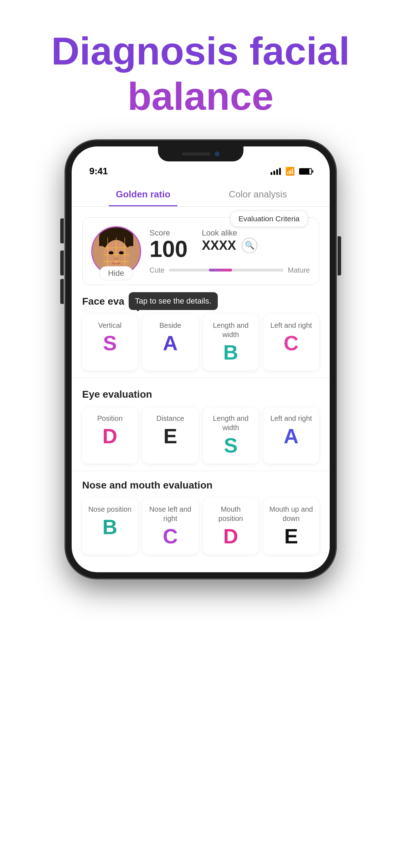 Image resolution: width=401 pixels, height=868 pixels. Describe the element at coordinates (217, 154) in the screenshot. I see `notch-camera` at that location.